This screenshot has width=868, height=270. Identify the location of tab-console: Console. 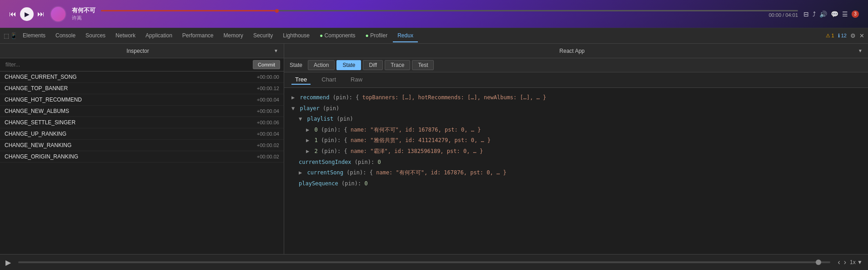
(65, 36).